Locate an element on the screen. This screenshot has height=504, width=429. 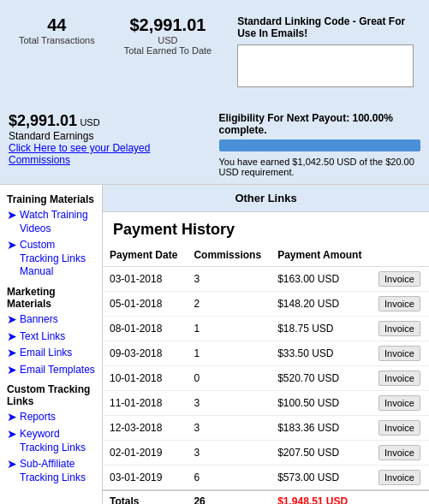
sidebar-item-custom-tracking-manual: ➤ Custom Tracking Links Manual is located at coordinates (51, 258).